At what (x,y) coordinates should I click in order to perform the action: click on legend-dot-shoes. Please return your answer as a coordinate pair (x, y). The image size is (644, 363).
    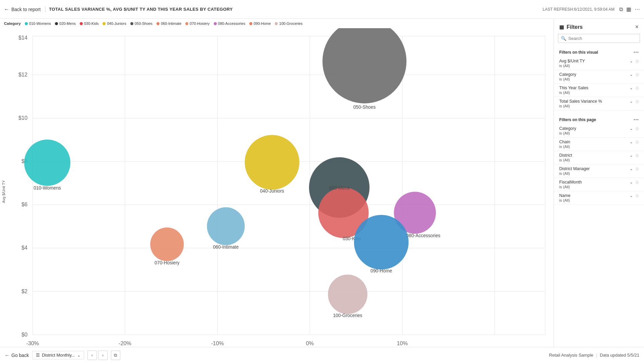
    Looking at the image, I should click on (132, 23).